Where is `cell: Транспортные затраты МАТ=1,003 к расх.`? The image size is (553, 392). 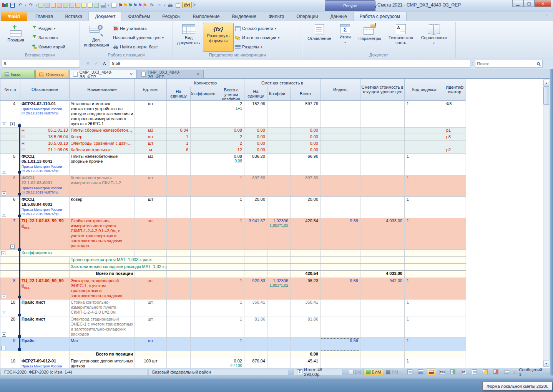
cell: Транспортные затраты МАТ=1,003 к расх. is located at coordinates (118, 260).